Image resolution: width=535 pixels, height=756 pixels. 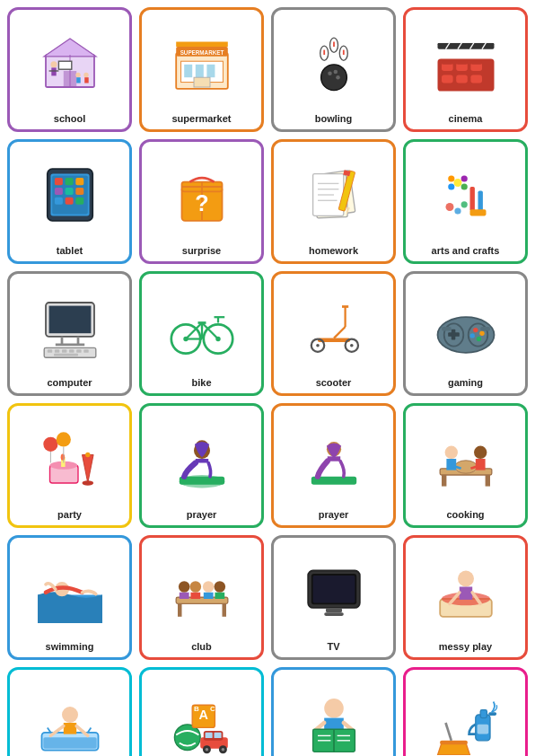 I want to click on card-label: bike, so click(x=201, y=382).